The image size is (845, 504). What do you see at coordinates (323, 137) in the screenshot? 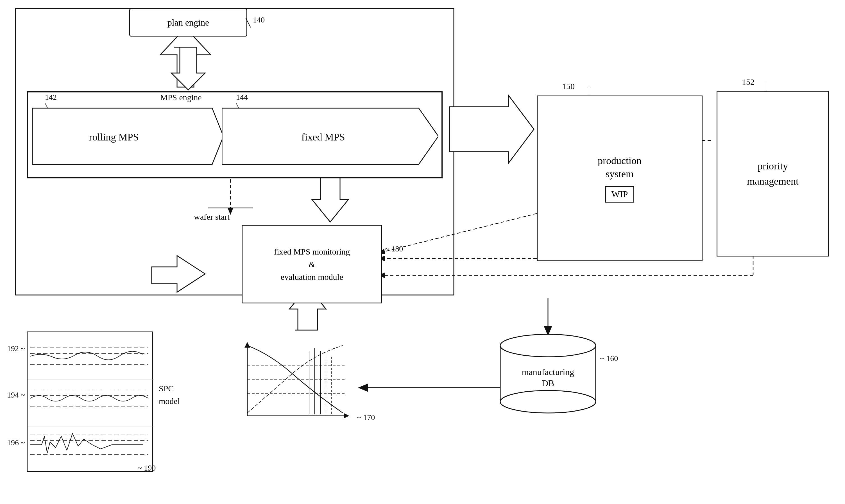
I see `svg-text: fixed MPS` at bounding box center [323, 137].